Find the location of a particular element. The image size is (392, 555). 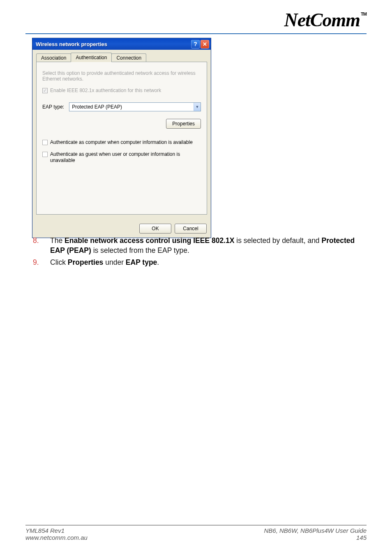

enable-8021x-label: Enable IEEE 802.1x authentication for th… is located at coordinates (106, 90).